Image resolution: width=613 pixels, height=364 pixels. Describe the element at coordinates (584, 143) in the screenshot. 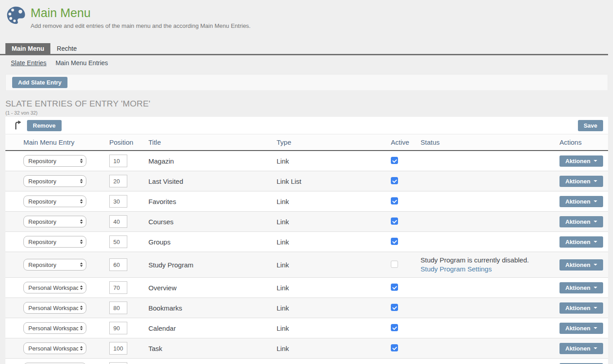

I see `column-header-actions: Actions` at that location.